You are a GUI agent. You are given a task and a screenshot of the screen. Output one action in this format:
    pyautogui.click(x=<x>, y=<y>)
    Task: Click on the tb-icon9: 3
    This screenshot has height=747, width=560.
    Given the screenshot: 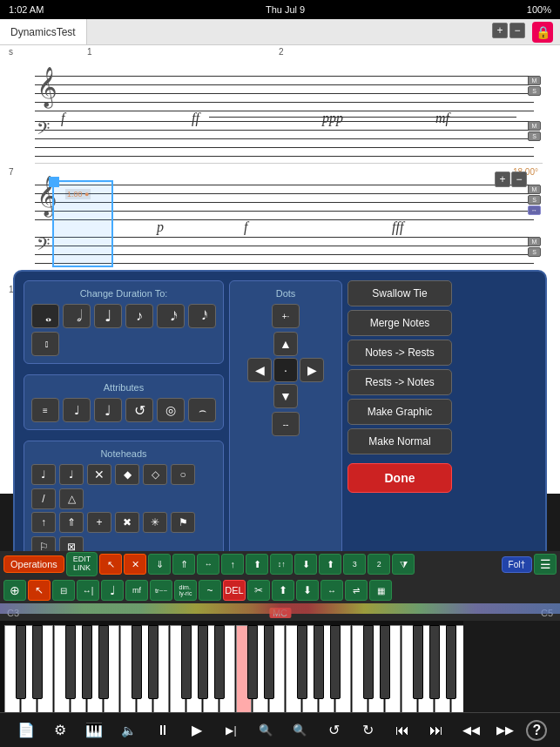 What is the action you would take?
    pyautogui.click(x=354, y=564)
    